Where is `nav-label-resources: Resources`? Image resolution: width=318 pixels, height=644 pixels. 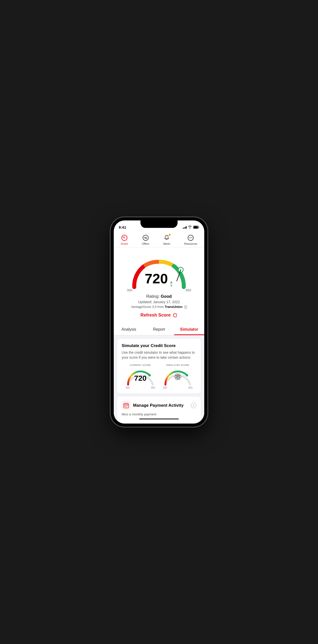 nav-label-resources: Resources is located at coordinates (191, 244).